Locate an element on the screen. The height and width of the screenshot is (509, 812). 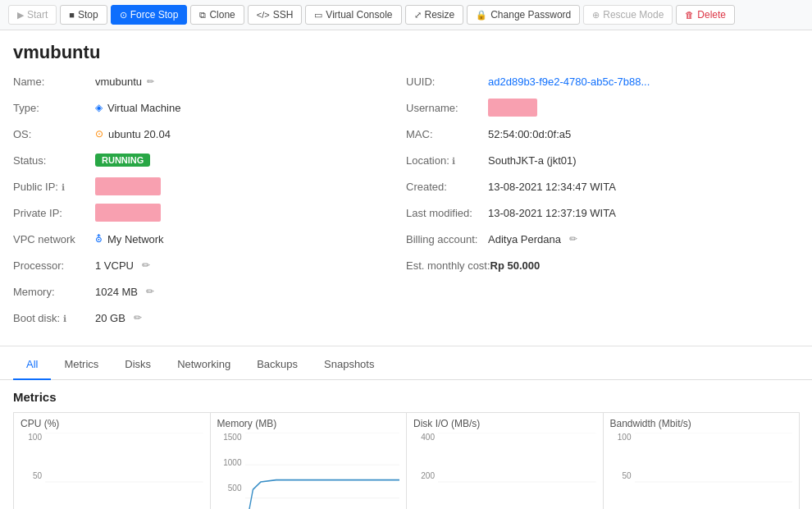
tab-all: All is located at coordinates (32, 365).